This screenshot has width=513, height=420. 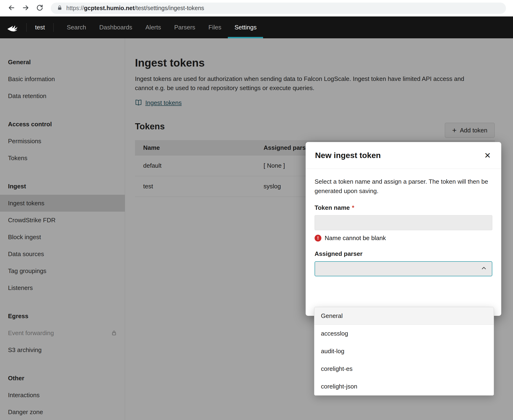 What do you see at coordinates (488, 155) in the screenshot?
I see `close-icon: ✕` at bounding box center [488, 155].